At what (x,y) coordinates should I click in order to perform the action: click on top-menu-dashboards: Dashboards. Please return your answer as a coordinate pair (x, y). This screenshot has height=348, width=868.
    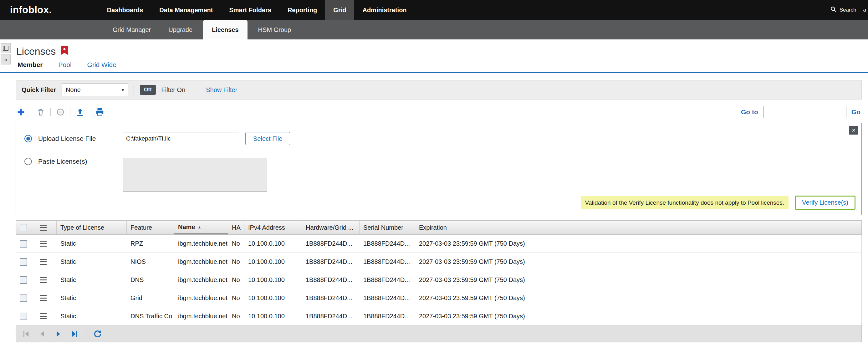
    Looking at the image, I should click on (125, 10).